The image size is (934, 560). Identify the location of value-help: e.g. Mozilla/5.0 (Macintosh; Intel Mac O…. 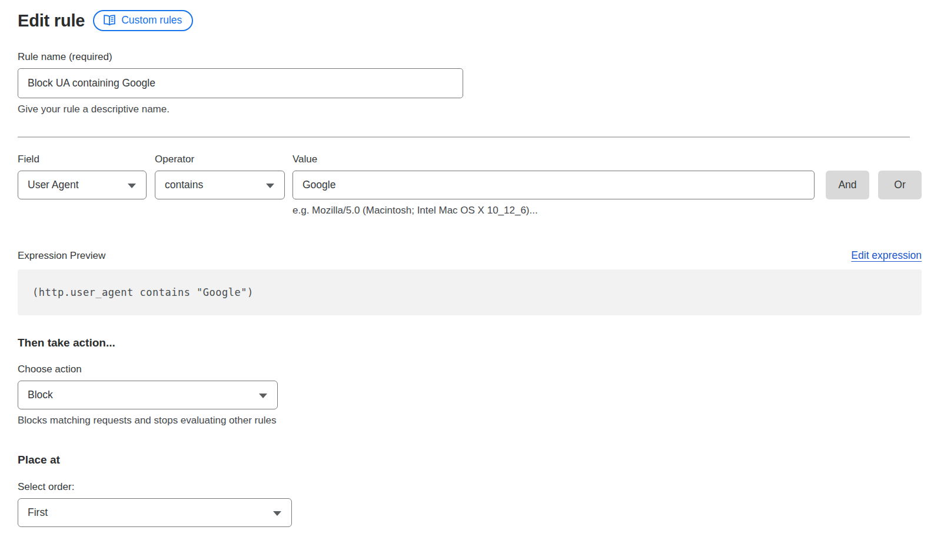
(607, 211).